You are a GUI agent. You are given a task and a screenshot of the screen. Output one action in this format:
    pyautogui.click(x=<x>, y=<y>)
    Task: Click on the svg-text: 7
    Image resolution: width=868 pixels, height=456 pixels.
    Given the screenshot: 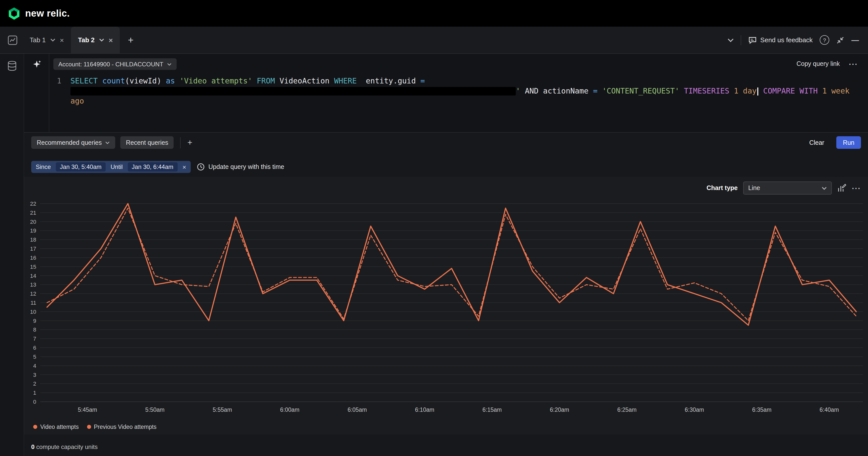 What is the action you would take?
    pyautogui.click(x=35, y=339)
    